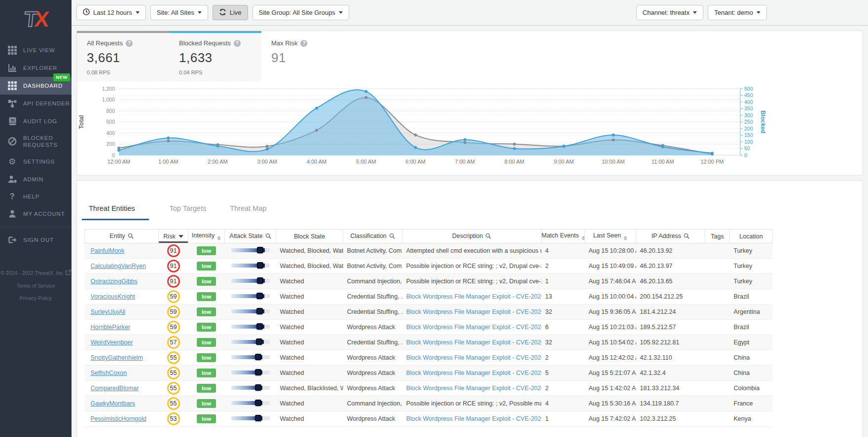  I want to click on refresh-icon, so click(223, 13).